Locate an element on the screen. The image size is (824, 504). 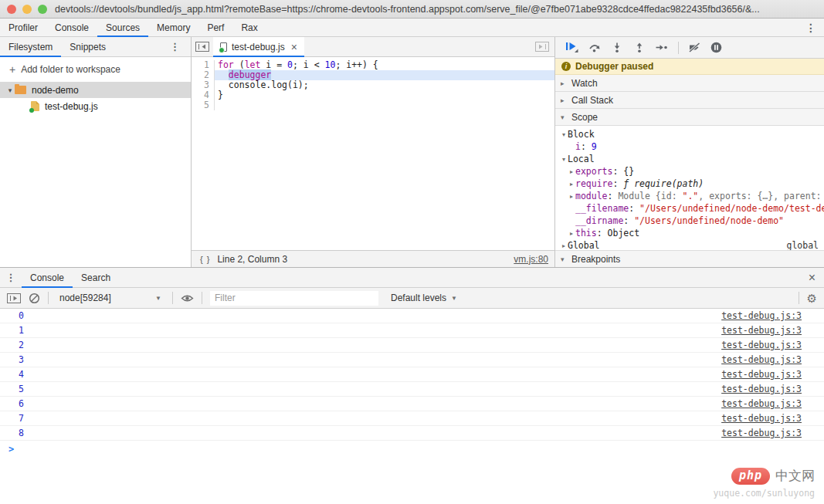
log-levels-selector: Default levels ▼ is located at coordinates (424, 298).